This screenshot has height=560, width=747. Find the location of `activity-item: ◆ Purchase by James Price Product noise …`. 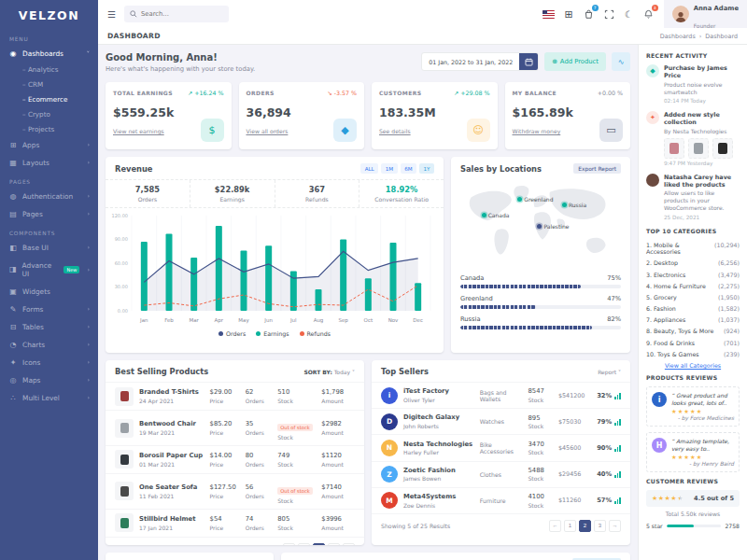

activity-item: ◆ Purchase by James Price Product noise … is located at coordinates (693, 84).